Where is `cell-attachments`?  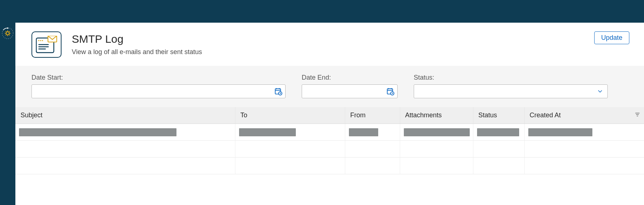
cell-attachments is located at coordinates (437, 132).